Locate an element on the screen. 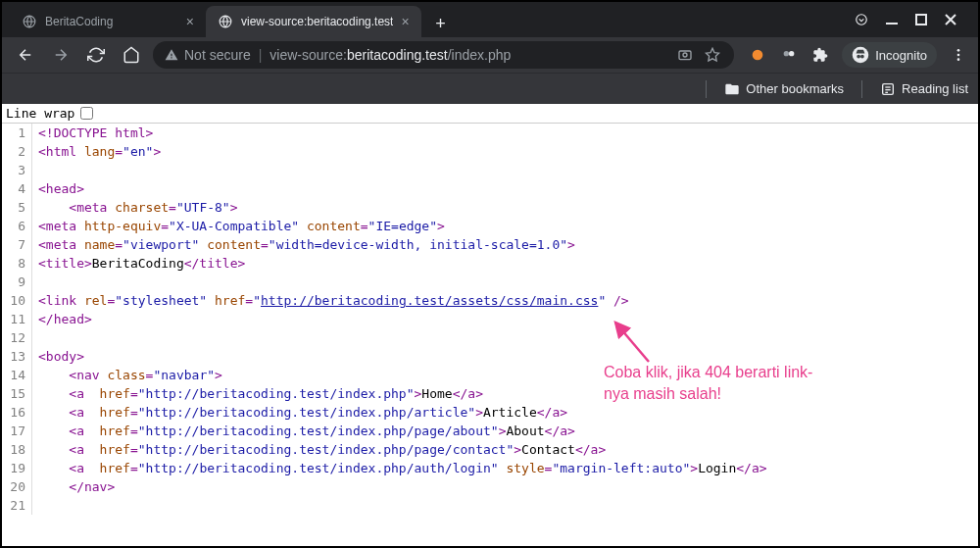 The height and width of the screenshot is (548, 980). chevron-down-icon is located at coordinates (861, 20).